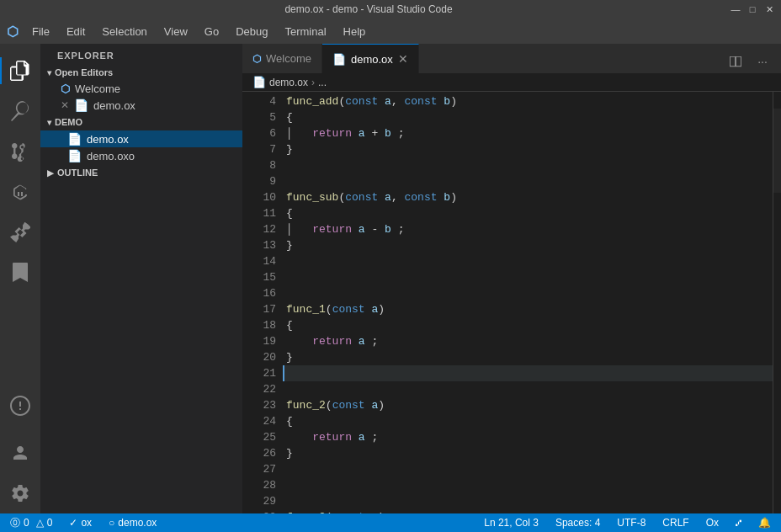 This screenshot has width=781, height=532. What do you see at coordinates (390, 523) in the screenshot?
I see `status-bar: ⓪ 0 △ 0 ✓ ox ○ demo.ox Ln 21, Col 3 Spac…` at bounding box center [390, 523].